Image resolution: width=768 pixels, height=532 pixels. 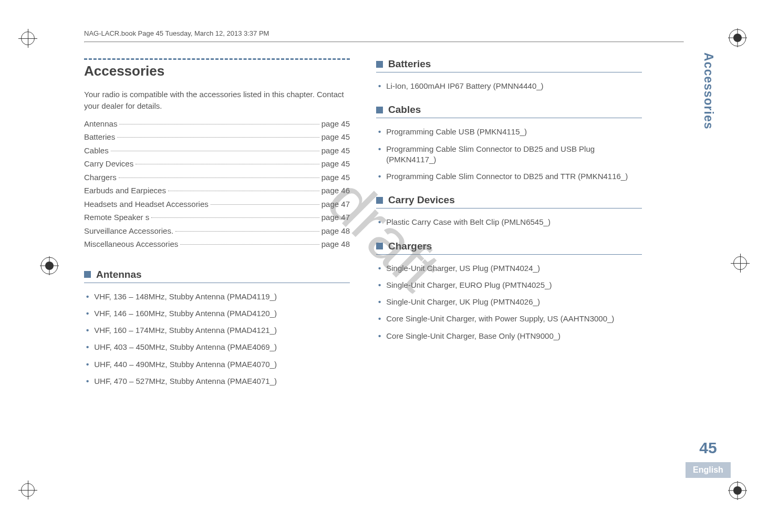 What do you see at coordinates (217, 151) in the screenshot?
I see `toc-row: Cablespage 45` at bounding box center [217, 151].